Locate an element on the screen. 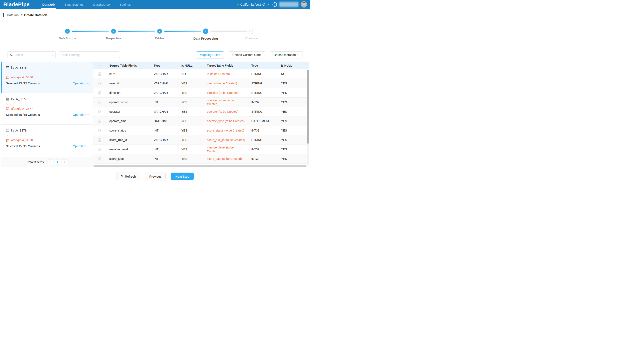  target-isnull-cell: YES is located at coordinates (294, 102).